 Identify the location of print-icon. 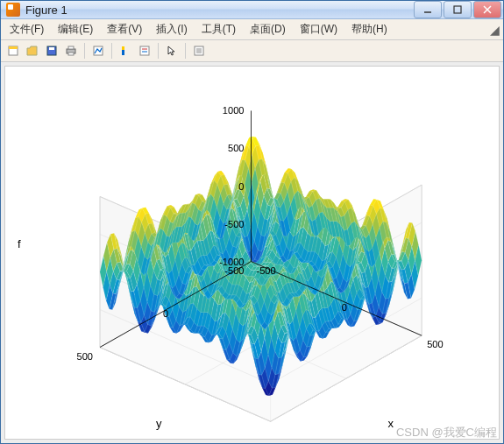
(71, 51).